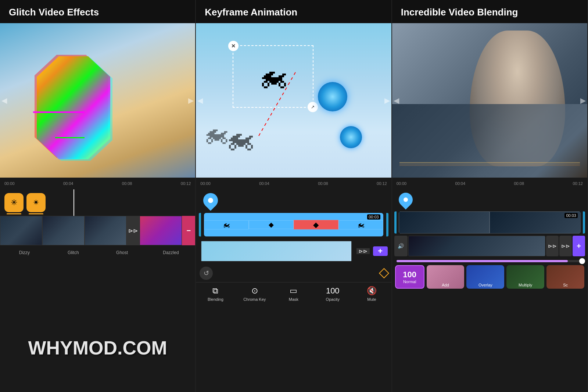 This screenshot has width=588, height=392. Describe the element at coordinates (380, 251) in the screenshot. I see `kf-add-btn: +` at that location.